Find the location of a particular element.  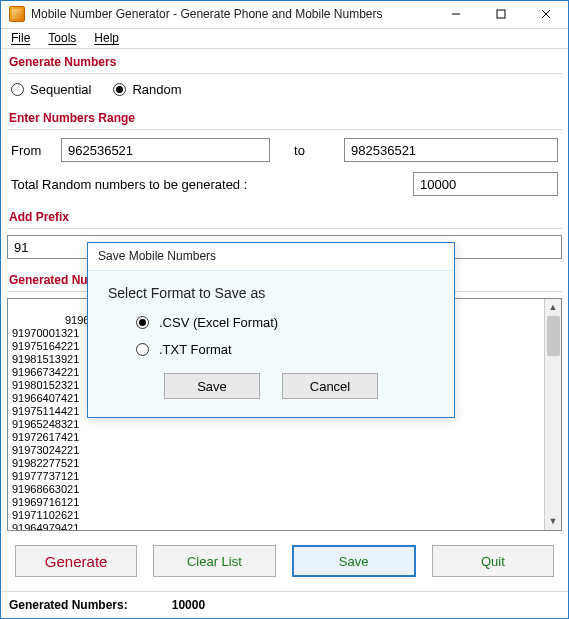

section-generate-numbers: Generate Numbers is located at coordinates (284, 61).